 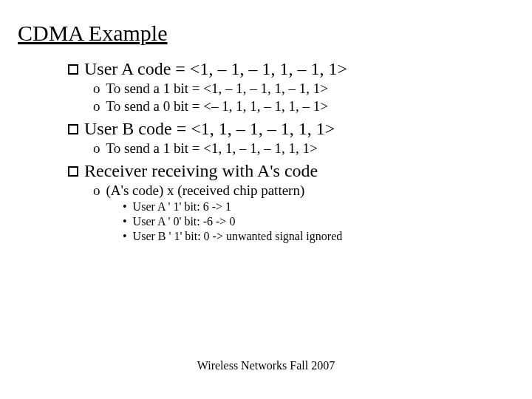 What do you see at coordinates (291, 207) in the screenshot?
I see `item-recv-a1: • User A ' 1' bit: 6 -> 1` at bounding box center [291, 207].